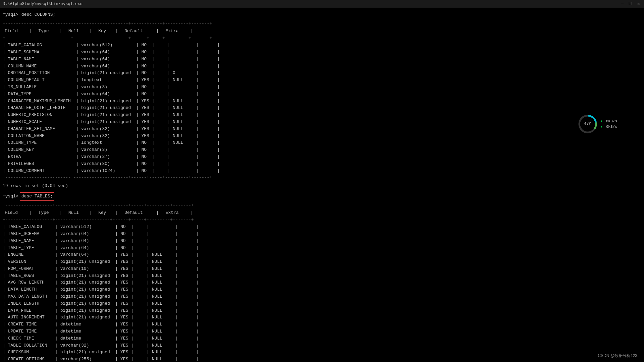 The height and width of the screenshot is (362, 644). What do you see at coordinates (11, 15) in the screenshot?
I see `prompt-label-1: mysql>` at bounding box center [11, 15].